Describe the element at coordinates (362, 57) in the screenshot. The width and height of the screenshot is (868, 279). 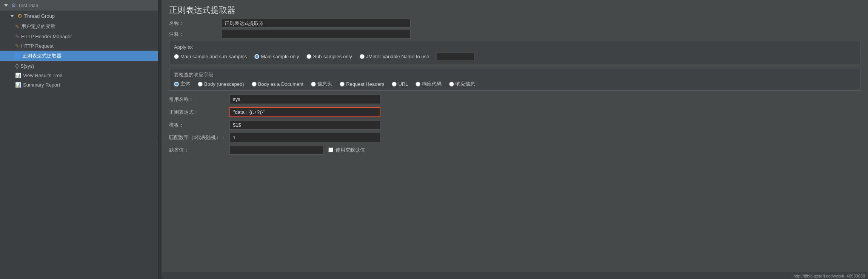
I see `apply-jmeter-var-radio` at that location.